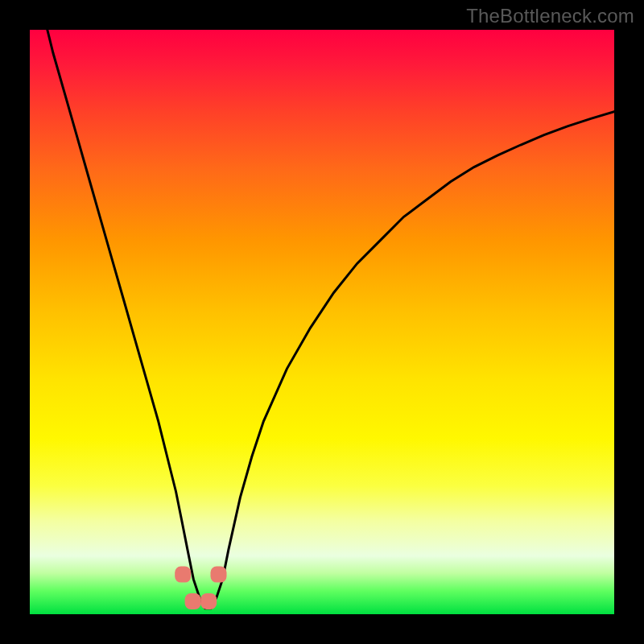  Describe the element at coordinates (551, 16) in the screenshot. I see `watermark-label: TheBottleneck.com` at that location.